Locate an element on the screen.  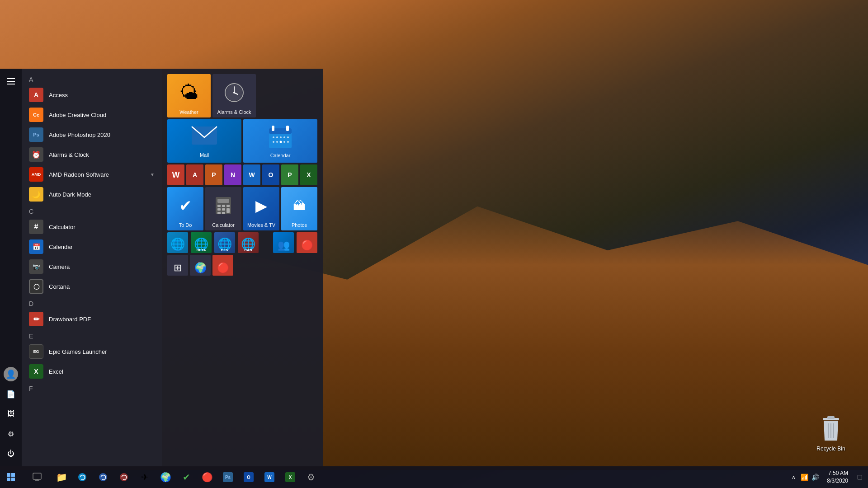
alarms-tile: Alarms & Clock is located at coordinates (234, 96).